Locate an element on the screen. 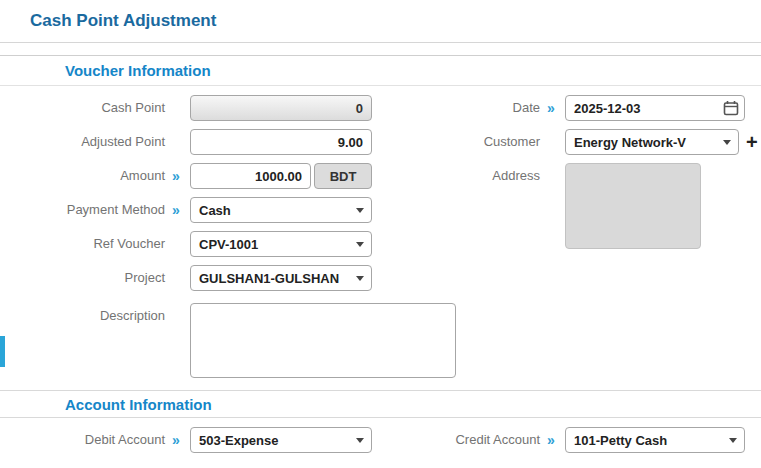 The width and height of the screenshot is (761, 468). cash-point-input is located at coordinates (281, 108).